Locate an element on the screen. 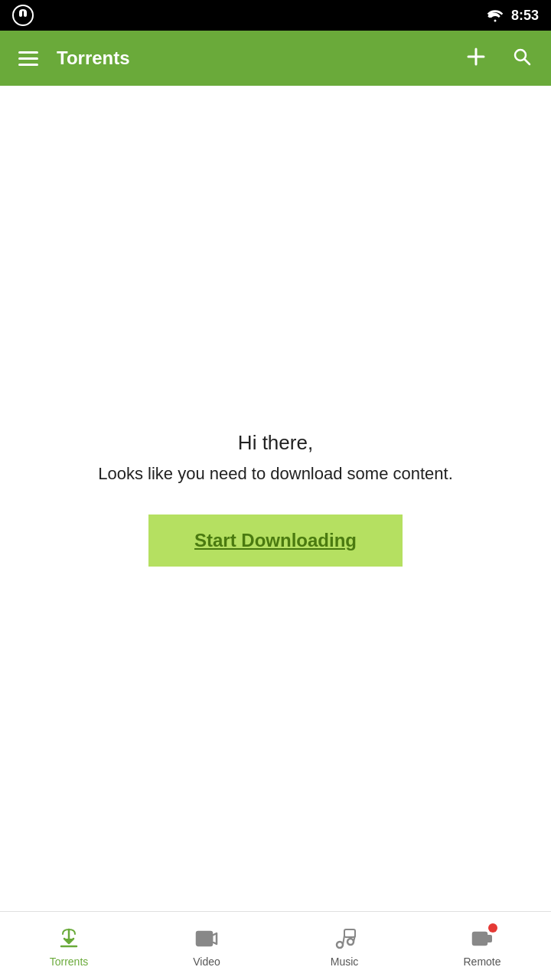 Image resolution: width=551 pixels, height=980 pixels. start-downloading-label: Start Downloading is located at coordinates (276, 541).